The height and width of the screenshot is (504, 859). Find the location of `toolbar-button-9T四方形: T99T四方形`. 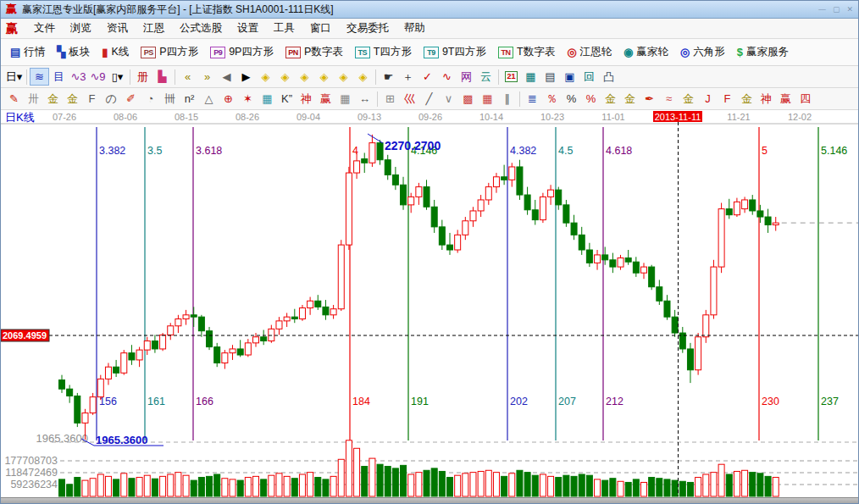

toolbar-button-9T四方形: T99T四方形 is located at coordinates (455, 53).